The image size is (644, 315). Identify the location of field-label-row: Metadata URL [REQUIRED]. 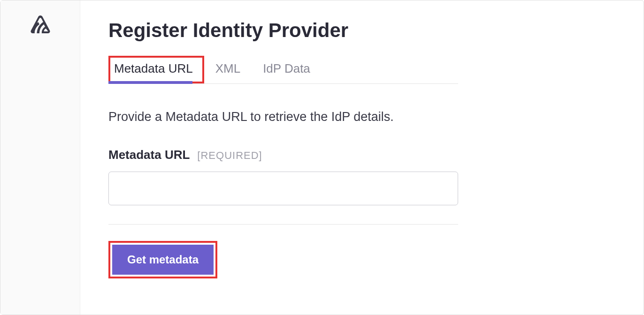
(362, 155).